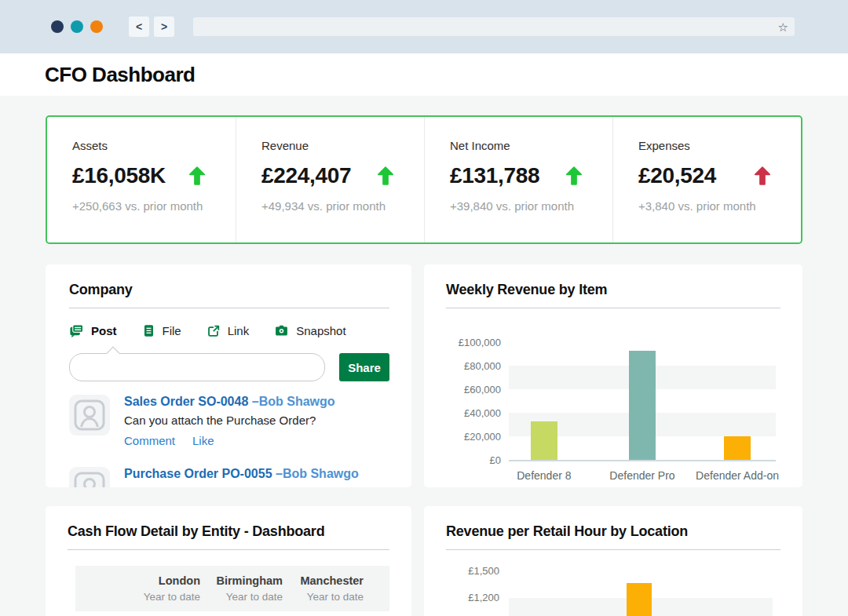  What do you see at coordinates (228, 532) in the screenshot?
I see `panel-title: Cash Flow Detail by Entity - Dashboard` at bounding box center [228, 532].